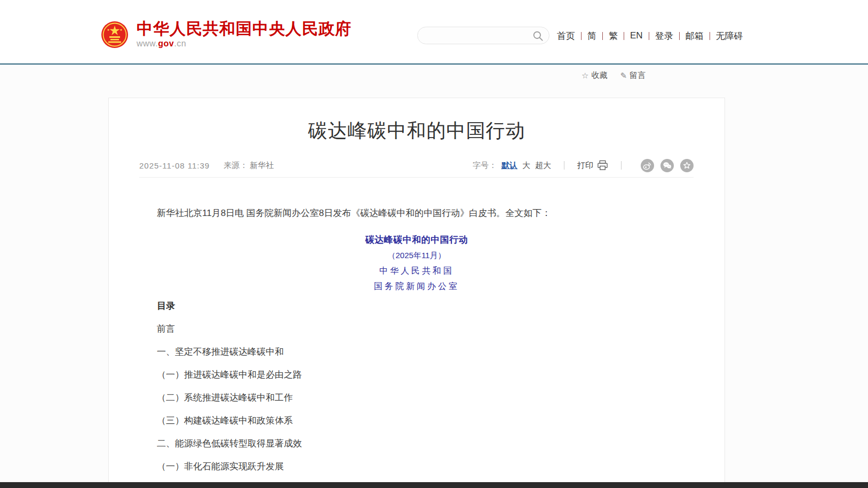 The width and height of the screenshot is (868, 488). What do you see at coordinates (206, 165) in the screenshot?
I see `meta-left: 2025-11-08 11:39 来源：新华社` at bounding box center [206, 165].